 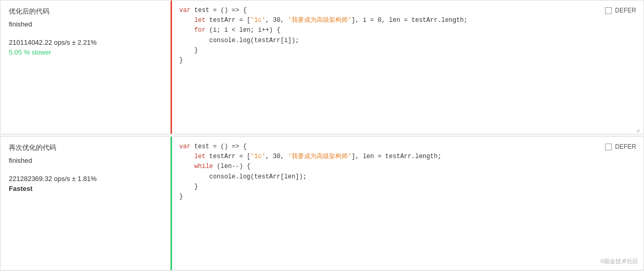 What do you see at coordinates (626, 147) in the screenshot?
I see `defer-label-2: DEFER` at bounding box center [626, 147].